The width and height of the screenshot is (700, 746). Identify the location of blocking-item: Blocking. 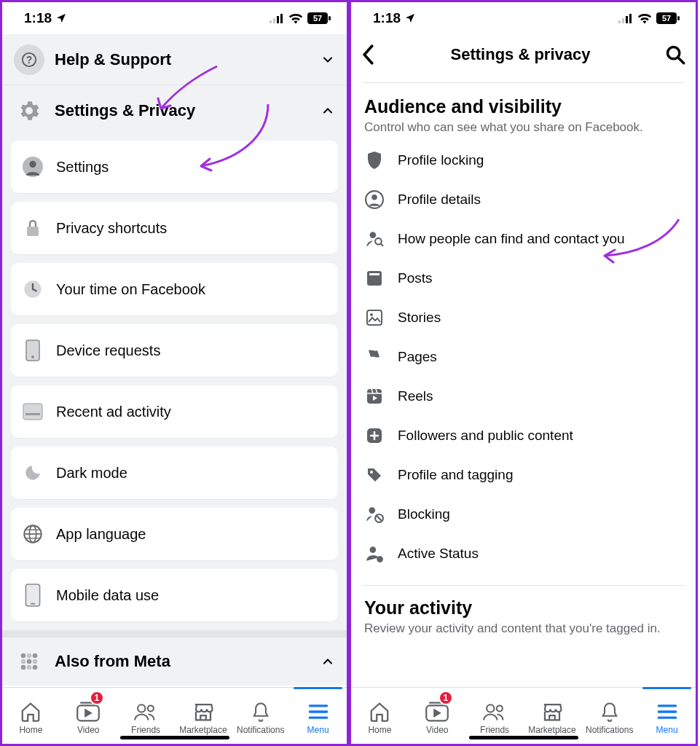
(523, 514).